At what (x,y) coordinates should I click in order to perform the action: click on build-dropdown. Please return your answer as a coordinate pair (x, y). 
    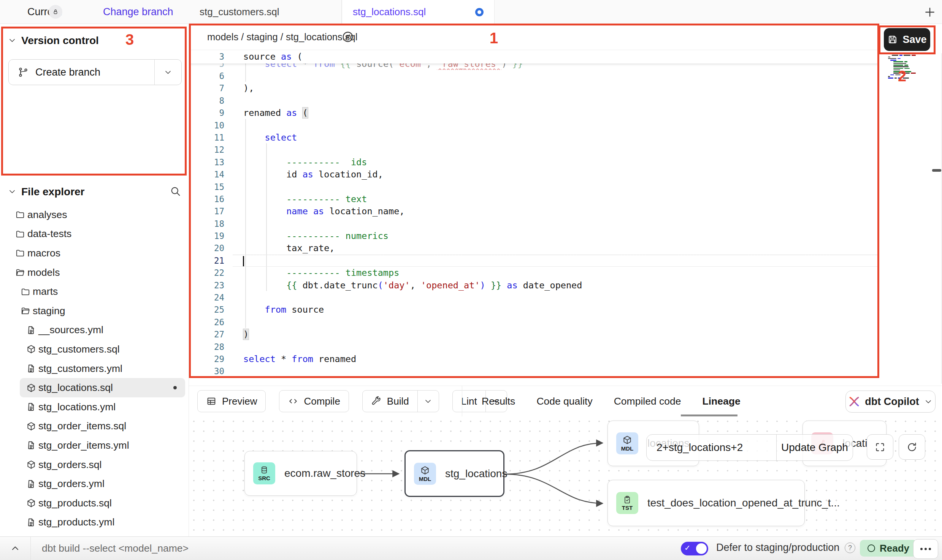
    Looking at the image, I should click on (428, 401).